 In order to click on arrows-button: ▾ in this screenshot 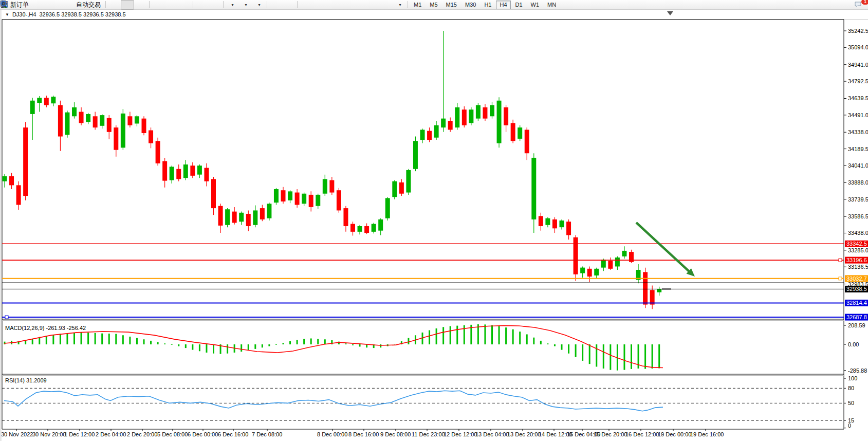, I will do `click(399, 5)`.